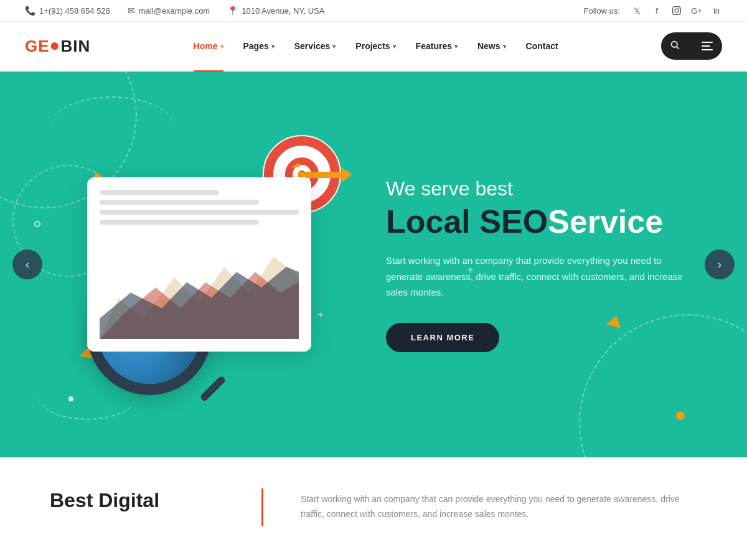  Describe the element at coordinates (57, 46) in the screenshot. I see `logo: GE●BIN` at that location.